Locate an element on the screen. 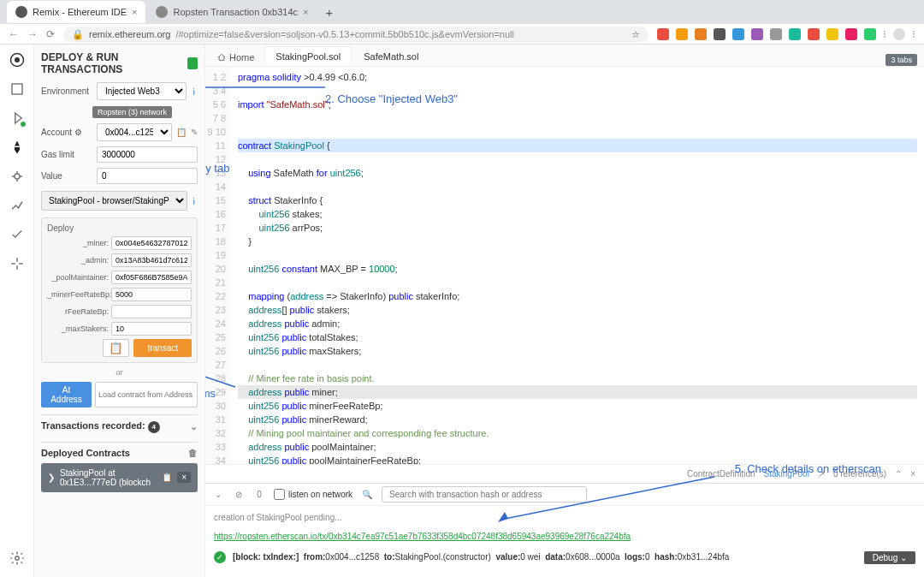 The width and height of the screenshot is (924, 577). listen-checkbox is located at coordinates (279, 495).